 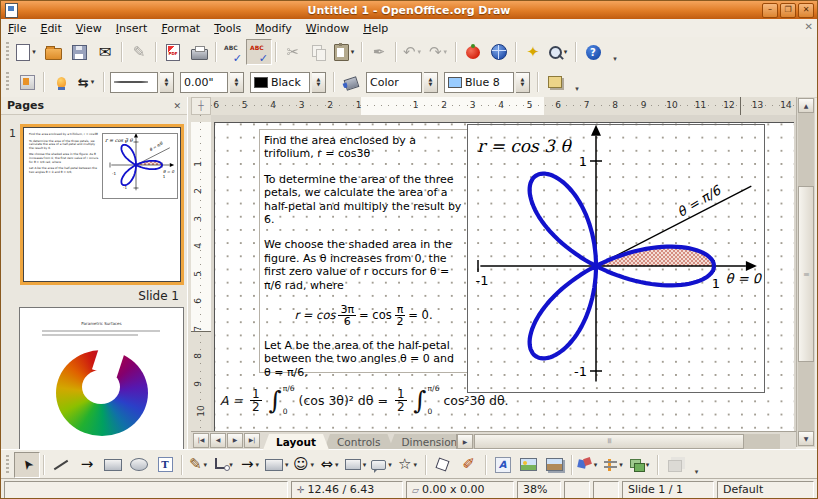 What do you see at coordinates (280, 82) in the screenshot?
I see `line-color-select: Black` at bounding box center [280, 82].